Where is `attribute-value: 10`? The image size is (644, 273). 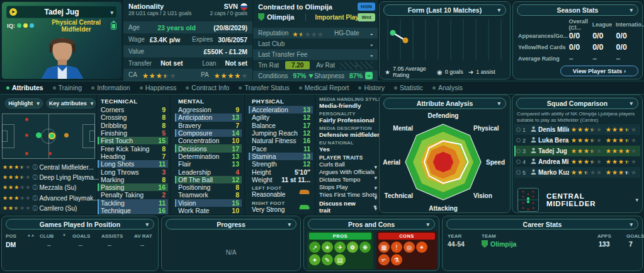 attribute-value: 10 is located at coordinates (235, 141).